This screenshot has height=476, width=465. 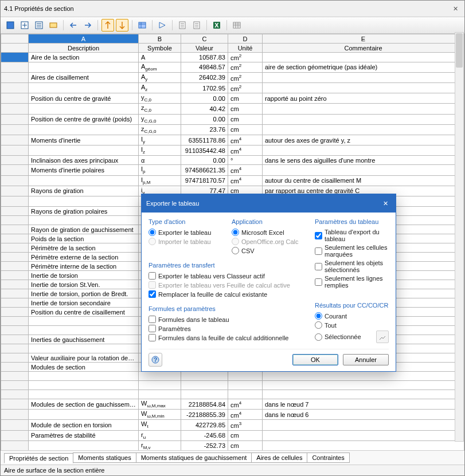 I want to click on cell-desc: Valeur auxiliaire pour la rotation de ga…, so click(x=84, y=358).